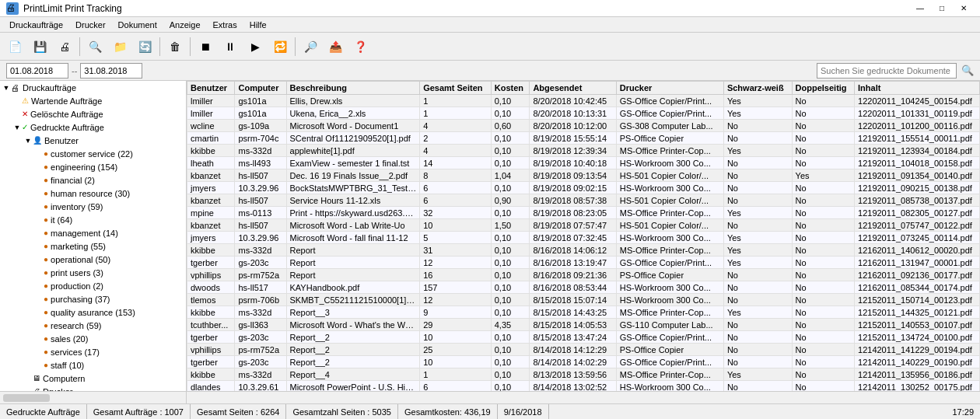  I want to click on date-to-input, so click(111, 71).